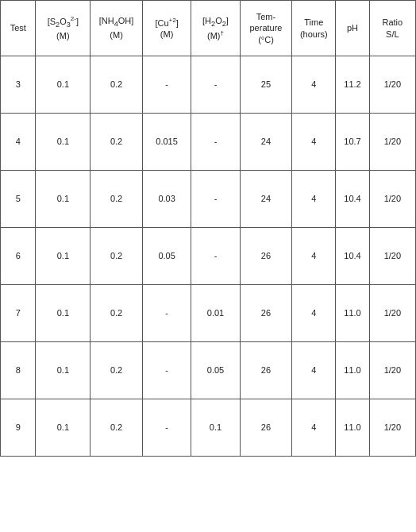 Image resolution: width=416 pixels, height=532 pixels. Describe the element at coordinates (167, 29) in the screenshot. I see `header-cu: [Cu+2](M)` at that location.